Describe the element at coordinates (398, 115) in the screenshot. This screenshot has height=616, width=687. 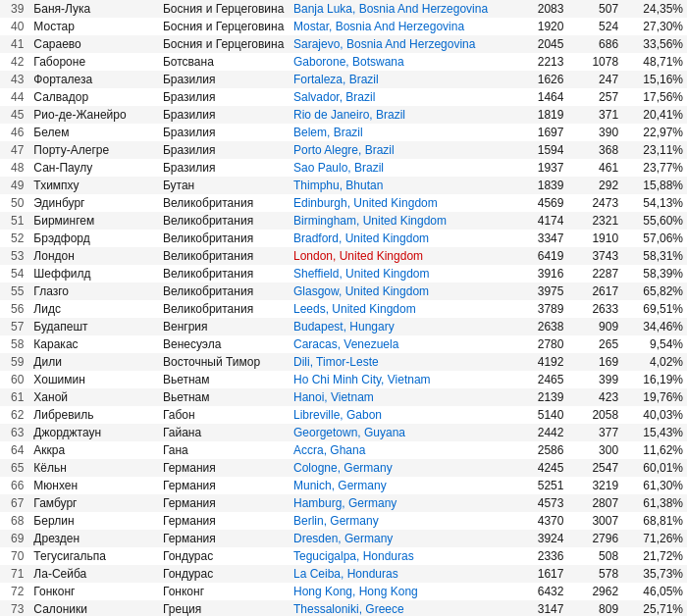
I see `city-country-en: Rio de Janeiro, Brazil` at that location.